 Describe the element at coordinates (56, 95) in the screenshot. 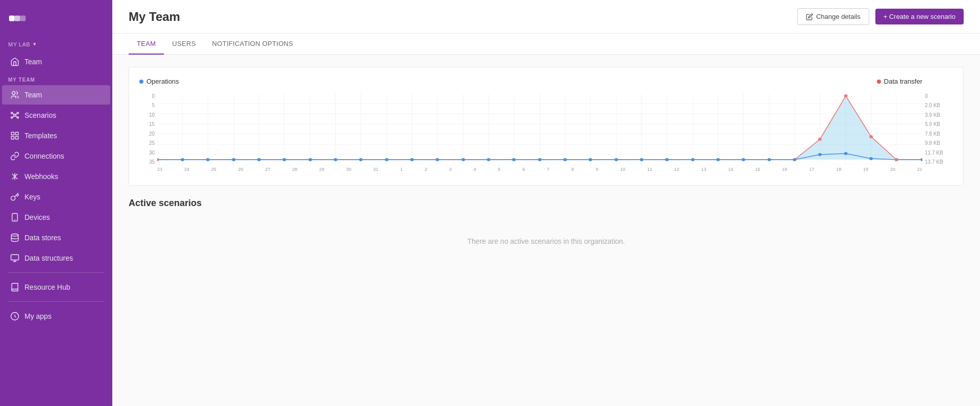

I see `sidebar-item-team: Team` at that location.